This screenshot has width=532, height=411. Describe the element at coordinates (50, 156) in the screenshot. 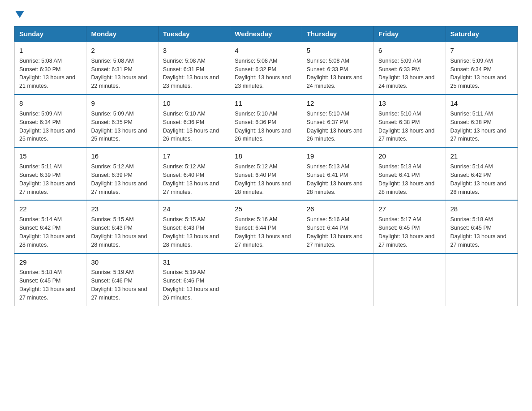

I see `day-number: 15` at that location.